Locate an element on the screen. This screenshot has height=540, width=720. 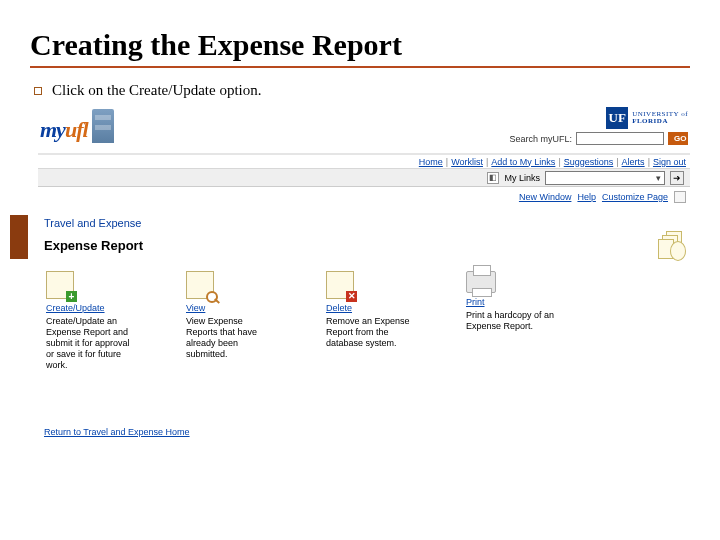
bullet-row: Click on the Create/Update option. is located at coordinates (362, 90).